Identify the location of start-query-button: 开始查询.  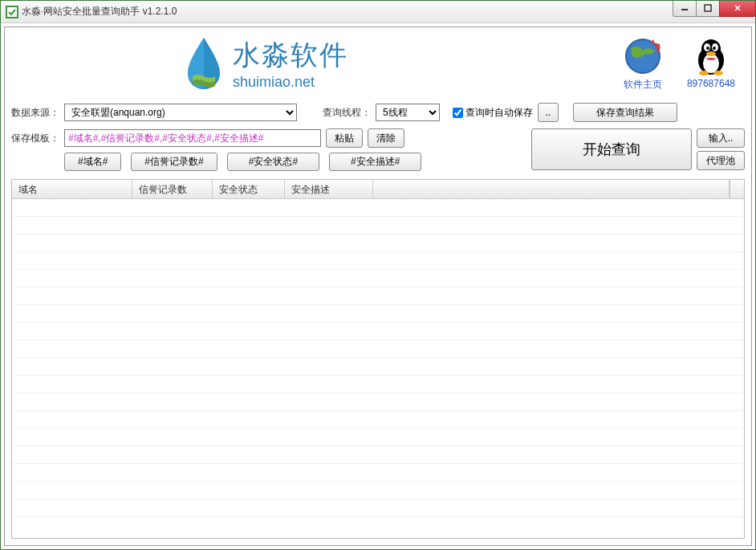
(612, 149).